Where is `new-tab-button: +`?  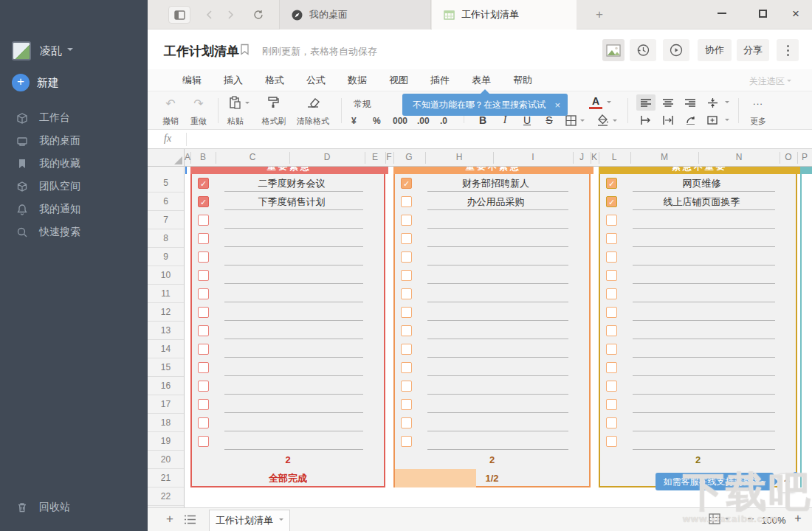
new-tab-button: + is located at coordinates (599, 15).